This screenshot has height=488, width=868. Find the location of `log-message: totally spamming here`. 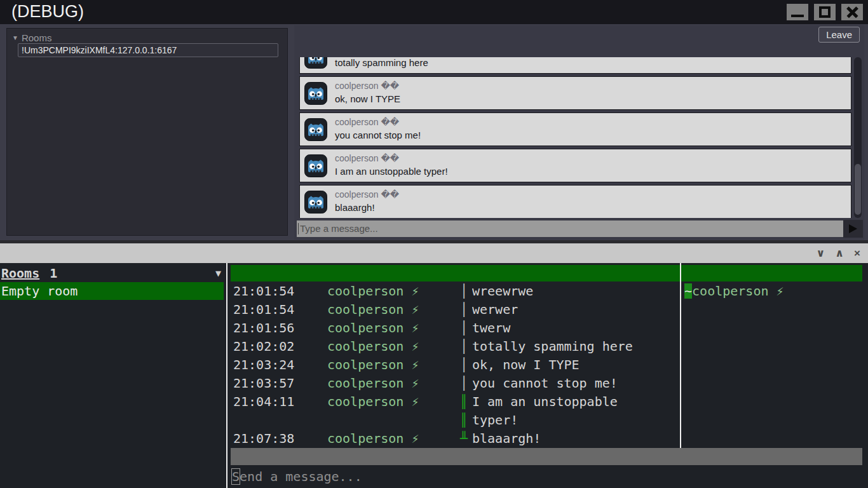

log-message: totally spamming here is located at coordinates (576, 347).